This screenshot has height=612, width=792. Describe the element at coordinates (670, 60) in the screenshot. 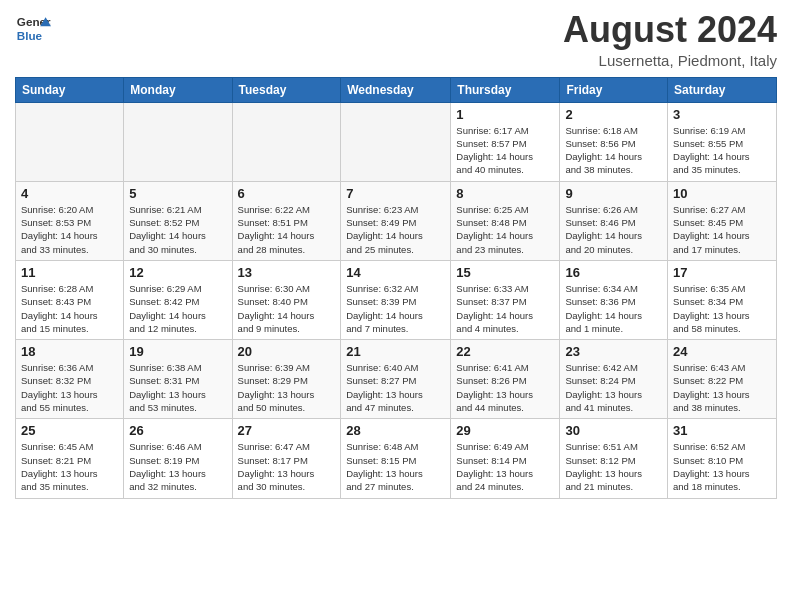

I see `location: Lusernetta, Piedmont, Italy` at that location.